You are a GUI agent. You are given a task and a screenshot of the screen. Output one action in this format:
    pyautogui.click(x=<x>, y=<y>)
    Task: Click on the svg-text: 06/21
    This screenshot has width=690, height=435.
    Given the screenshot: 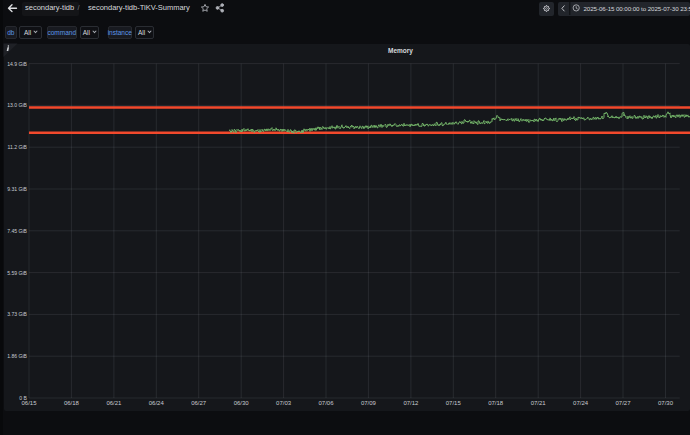 What is the action you would take?
    pyautogui.click(x=114, y=403)
    